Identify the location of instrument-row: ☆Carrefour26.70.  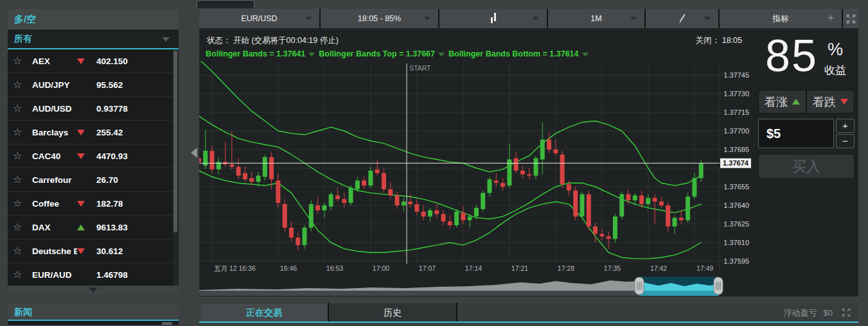
(93, 180).